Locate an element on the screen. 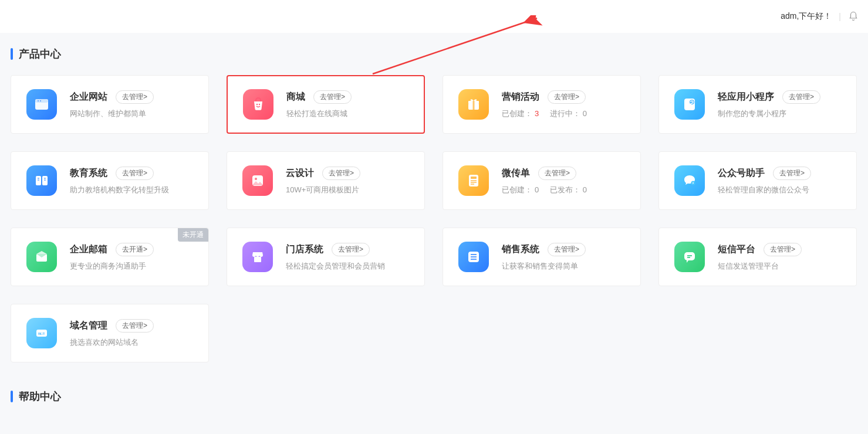  miniapp-icon is located at coordinates (690, 104).